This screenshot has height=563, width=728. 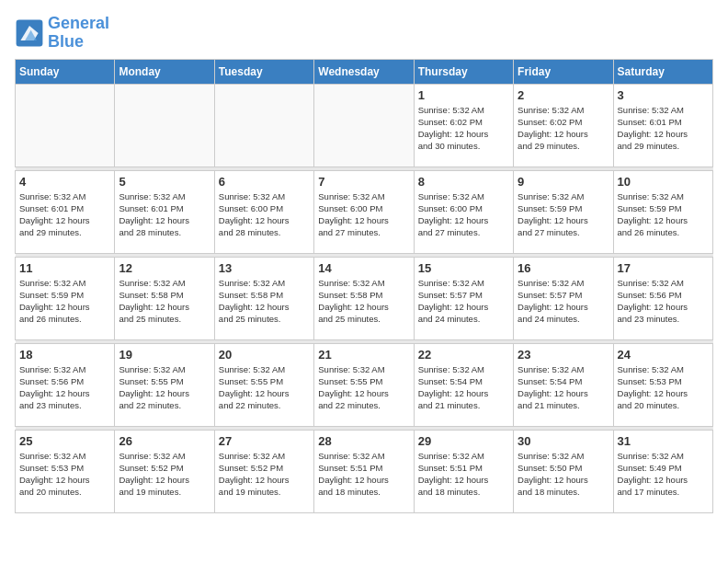 I want to click on calendar-cell: 1Sunrise: 5:32 AM Sunset: 6:02 PM Daylig…, so click(x=463, y=125).